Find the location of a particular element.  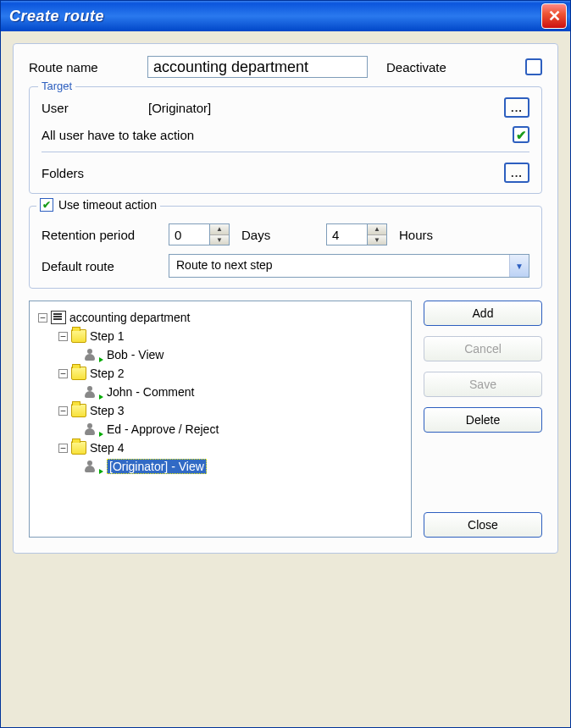

hours-spinner: ▲▼ is located at coordinates (357, 234).